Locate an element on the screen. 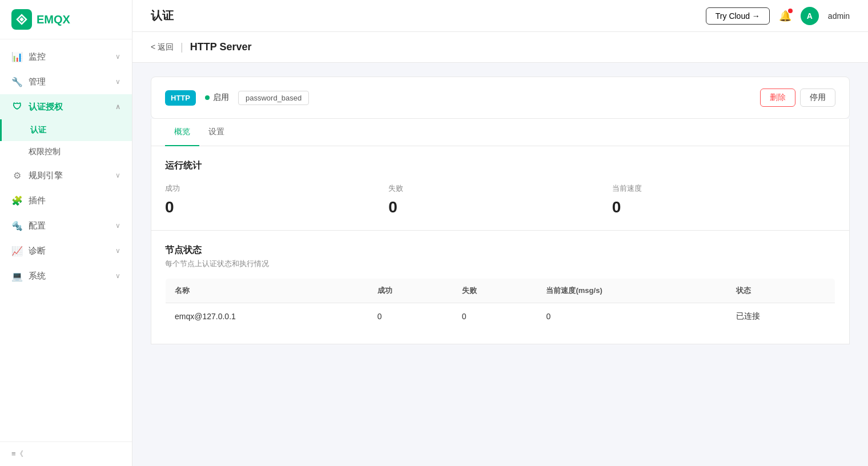  notification-bell: 🔔 is located at coordinates (785, 16).